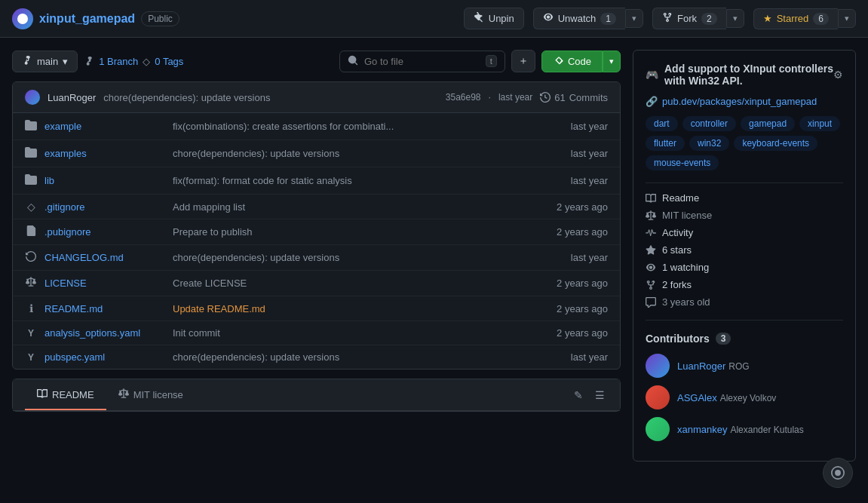 The height and width of the screenshot is (503, 868). What do you see at coordinates (744, 198) in the screenshot?
I see `meta-readme: Readme` at bounding box center [744, 198].